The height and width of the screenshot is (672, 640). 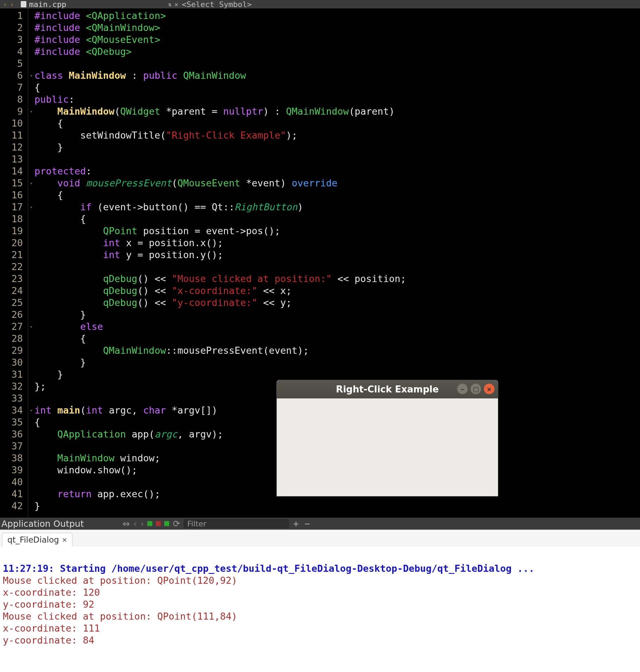 I want to click on nav-forward-icon: ›, so click(x=12, y=4).